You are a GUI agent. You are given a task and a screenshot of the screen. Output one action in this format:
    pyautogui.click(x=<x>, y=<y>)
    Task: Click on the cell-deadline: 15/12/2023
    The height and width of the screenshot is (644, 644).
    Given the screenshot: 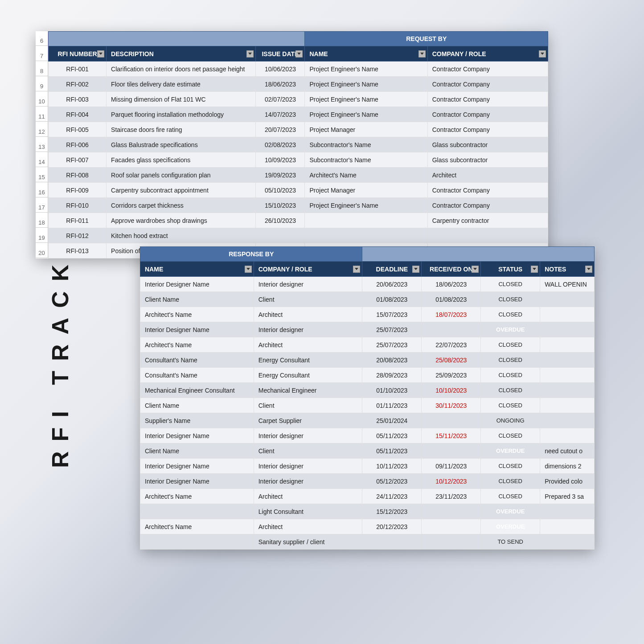 What is the action you would take?
    pyautogui.click(x=392, y=512)
    